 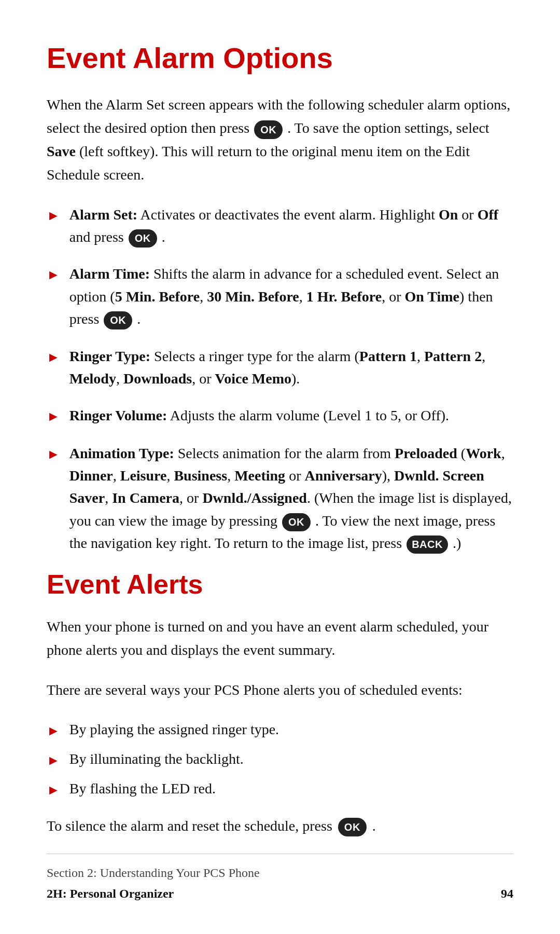 What do you see at coordinates (374, 826) in the screenshot?
I see `silence-end: .` at bounding box center [374, 826].